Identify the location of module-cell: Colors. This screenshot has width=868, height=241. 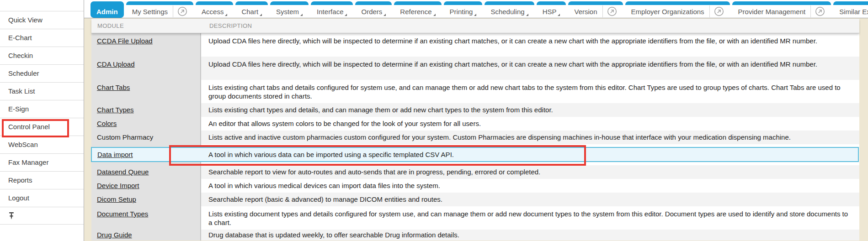
(146, 124).